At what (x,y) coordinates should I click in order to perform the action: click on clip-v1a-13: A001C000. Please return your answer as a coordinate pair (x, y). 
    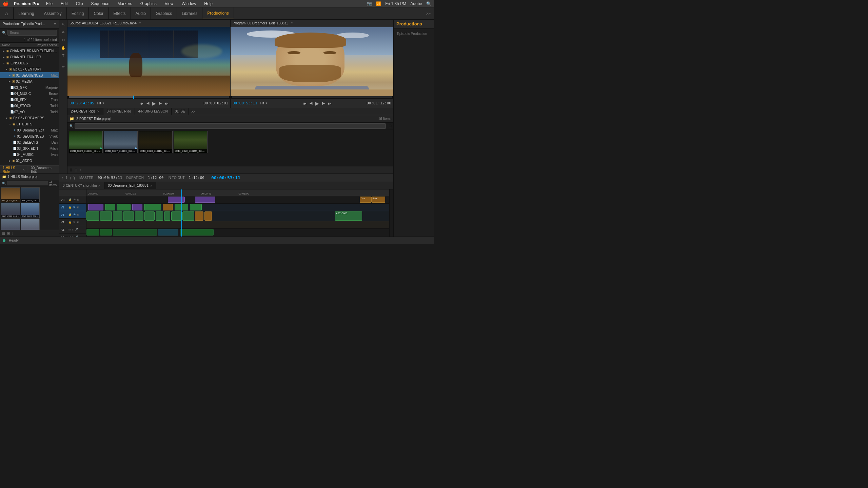
    Looking at the image, I should click on (349, 216).